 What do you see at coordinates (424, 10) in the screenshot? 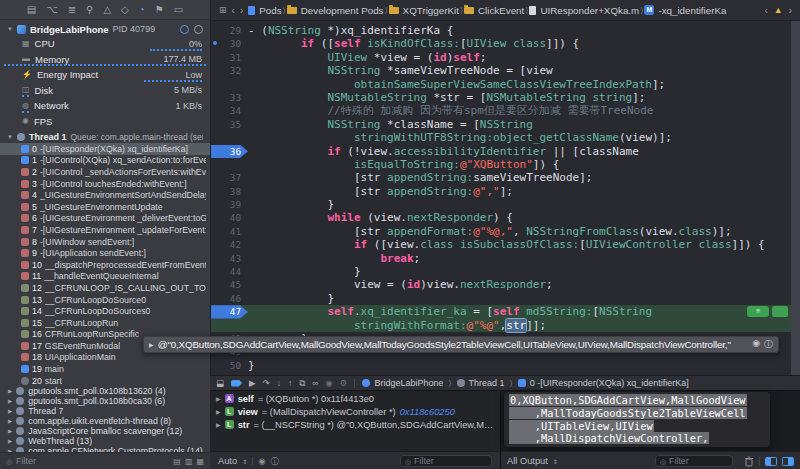
I see `breadcrumb-item: XQTriggerKit` at bounding box center [424, 10].